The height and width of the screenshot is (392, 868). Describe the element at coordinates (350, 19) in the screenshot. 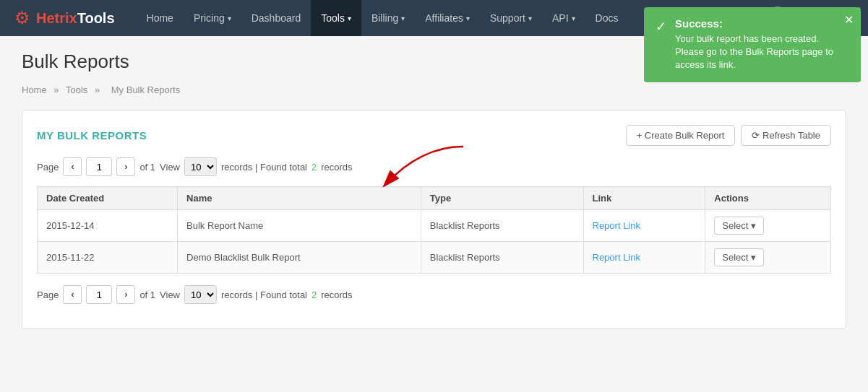

I see `tools-dropdown-icon: ▾` at that location.